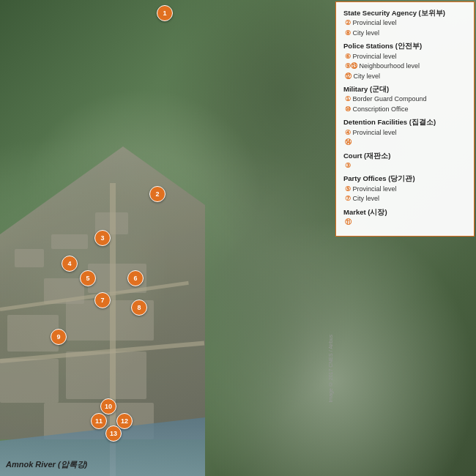 This screenshot has height=476, width=476. I want to click on legend-num-detention-1: ⑭, so click(349, 142).